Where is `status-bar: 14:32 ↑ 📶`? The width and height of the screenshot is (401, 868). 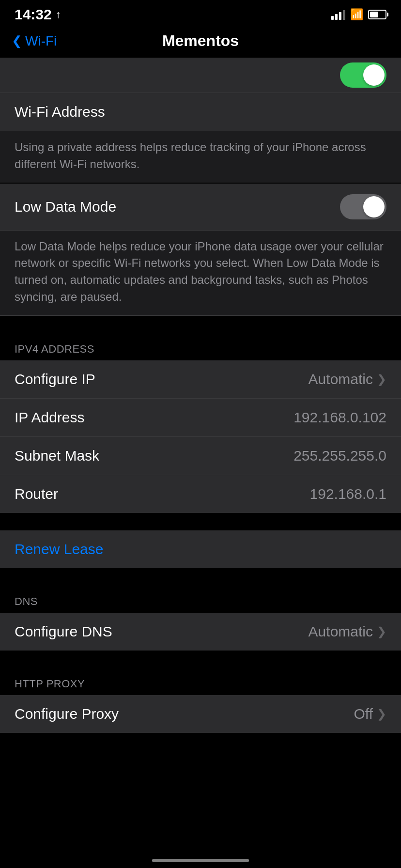
status-bar: 14:32 ↑ 📶 is located at coordinates (200, 13).